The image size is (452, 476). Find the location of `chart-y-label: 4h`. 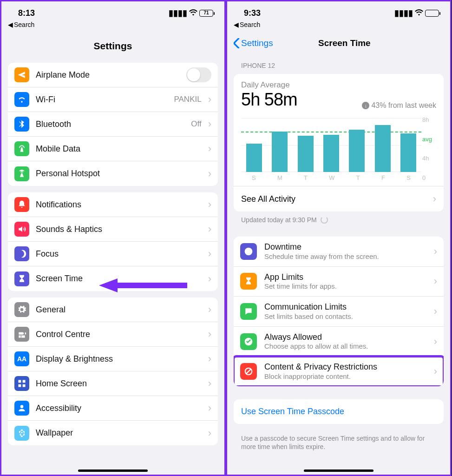

chart-y-label: 4h is located at coordinates (426, 158).